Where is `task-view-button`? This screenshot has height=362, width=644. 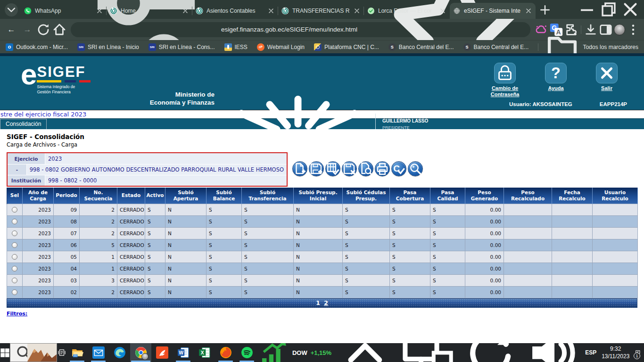 task-view-button is located at coordinates (62, 353).